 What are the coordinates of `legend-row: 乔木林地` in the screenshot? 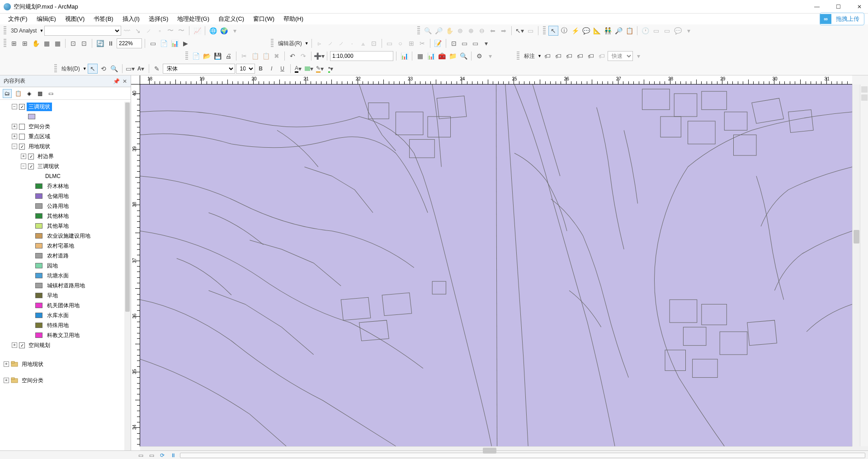 It's located at (65, 186).